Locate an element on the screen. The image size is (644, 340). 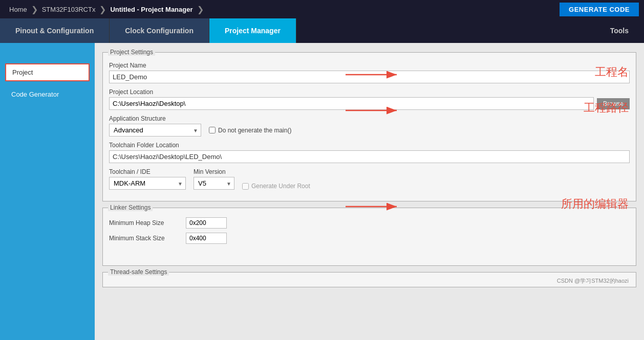
project-location-label: Project Location is located at coordinates (370, 92).